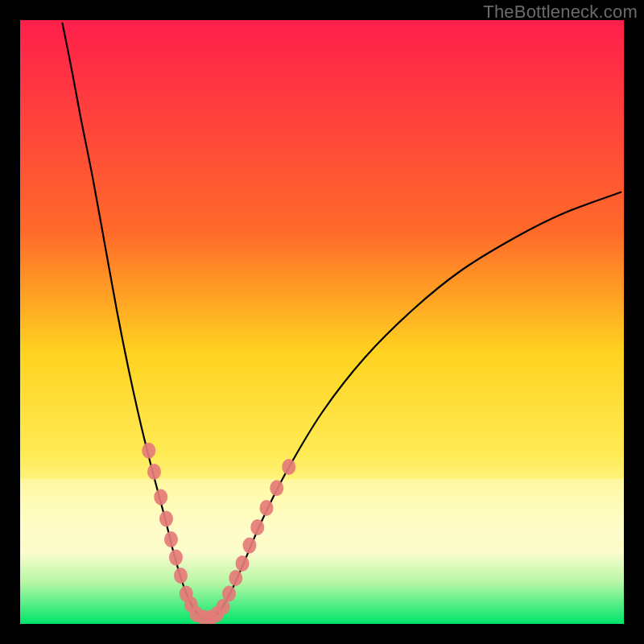 The image size is (644, 644). I want to click on watermark-text: TheBottleneck.com, so click(560, 12).